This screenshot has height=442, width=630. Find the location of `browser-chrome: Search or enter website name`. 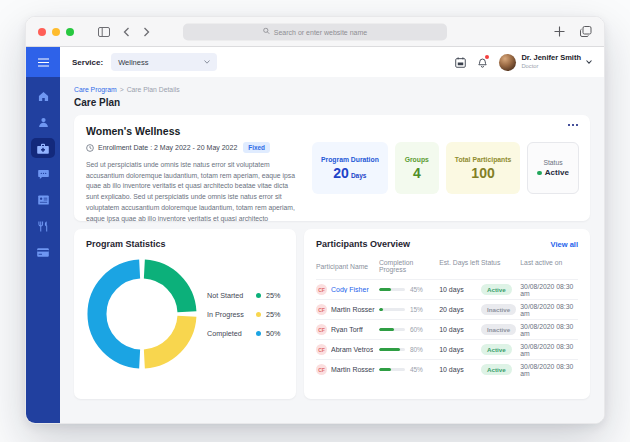

browser-chrome: Search or enter website name is located at coordinates (315, 32).